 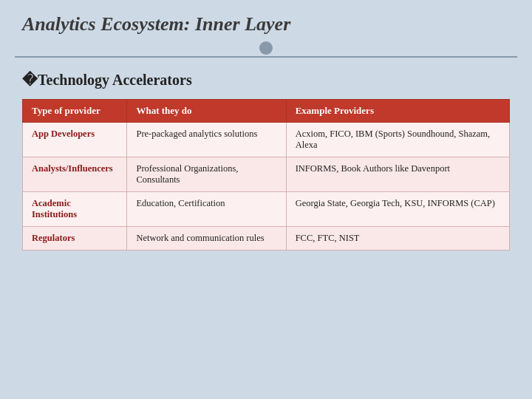 What do you see at coordinates (266, 21) in the screenshot?
I see `title-bar: Analytics Ecosystem: Inner Layer` at bounding box center [266, 21].